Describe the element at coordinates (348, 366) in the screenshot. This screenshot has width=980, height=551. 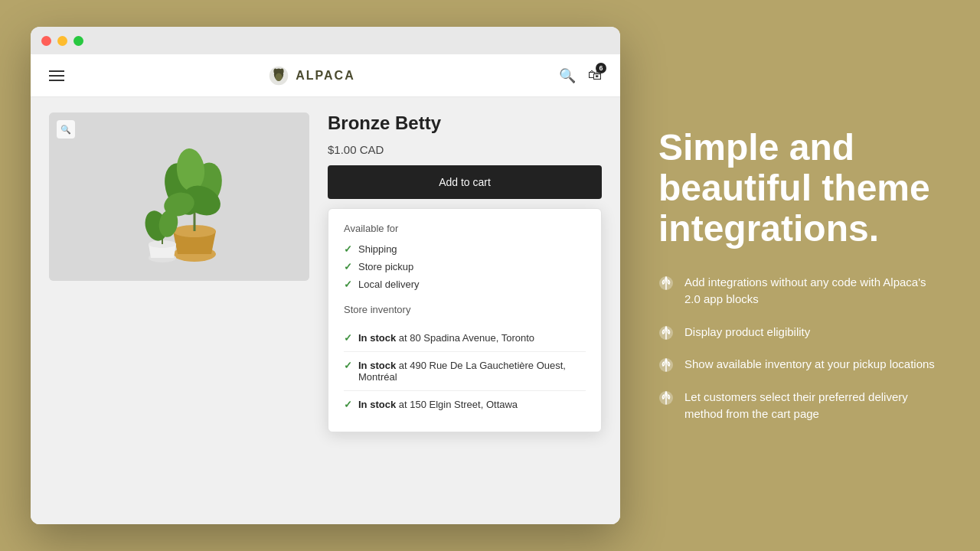
I see `check-icon-inv-1: ✓` at that location.